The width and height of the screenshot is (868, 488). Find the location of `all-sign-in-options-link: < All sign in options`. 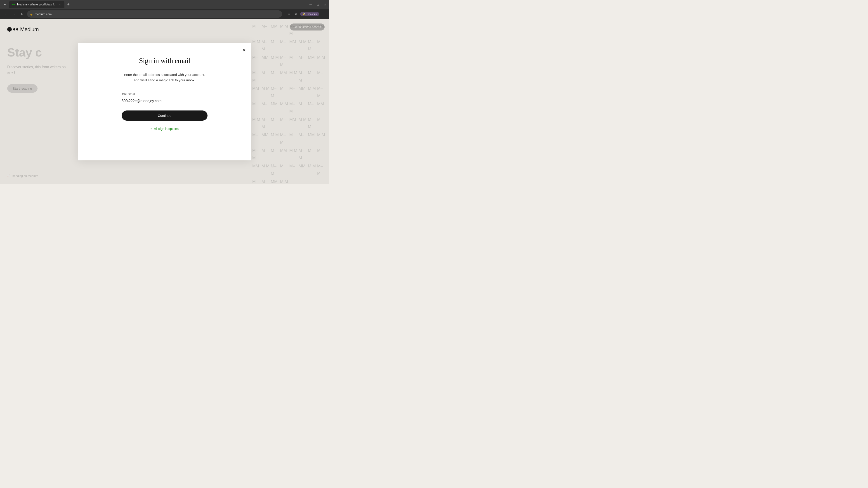

all-sign-in-options-link: < All sign in options is located at coordinates (164, 129).